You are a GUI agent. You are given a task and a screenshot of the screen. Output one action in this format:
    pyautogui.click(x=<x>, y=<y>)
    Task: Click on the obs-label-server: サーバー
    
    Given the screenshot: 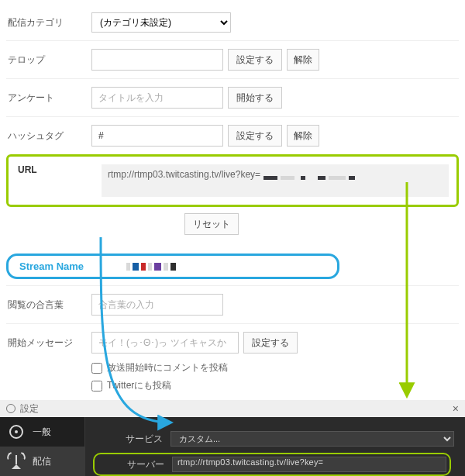 What is the action you would take?
    pyautogui.click(x=131, y=465)
    